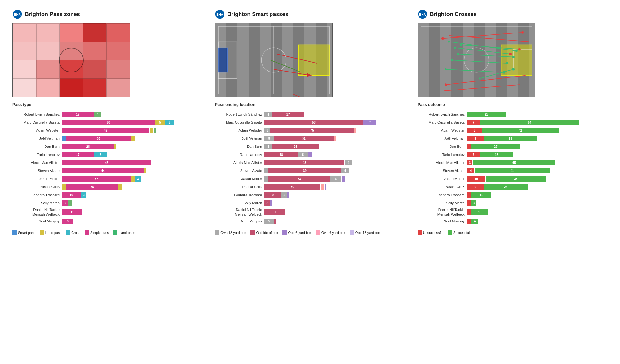  What do you see at coordinates (442, 115) in the screenshot?
I see `player-name-label: Robert Lynch Sánchez` at bounding box center [442, 115].